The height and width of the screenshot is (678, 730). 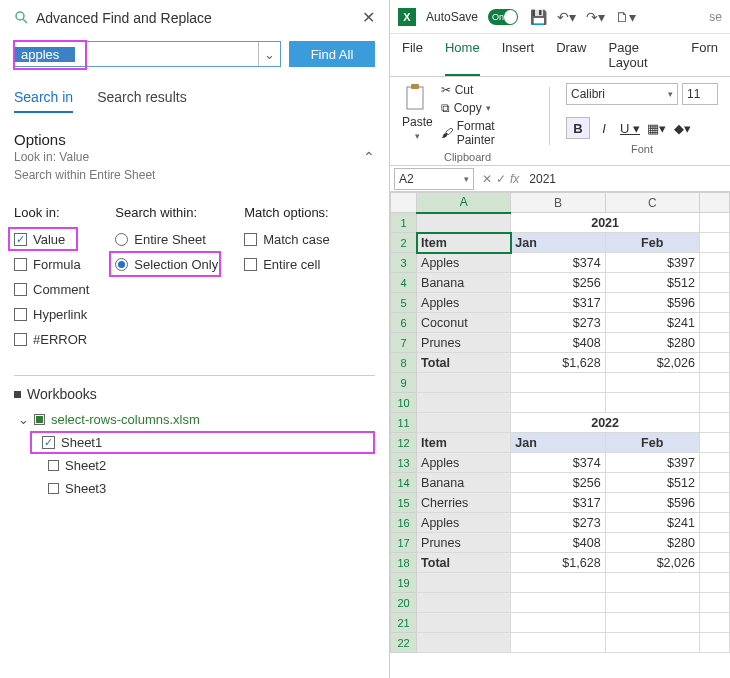 I want to click on tristate-icon, so click(x=18, y=394).